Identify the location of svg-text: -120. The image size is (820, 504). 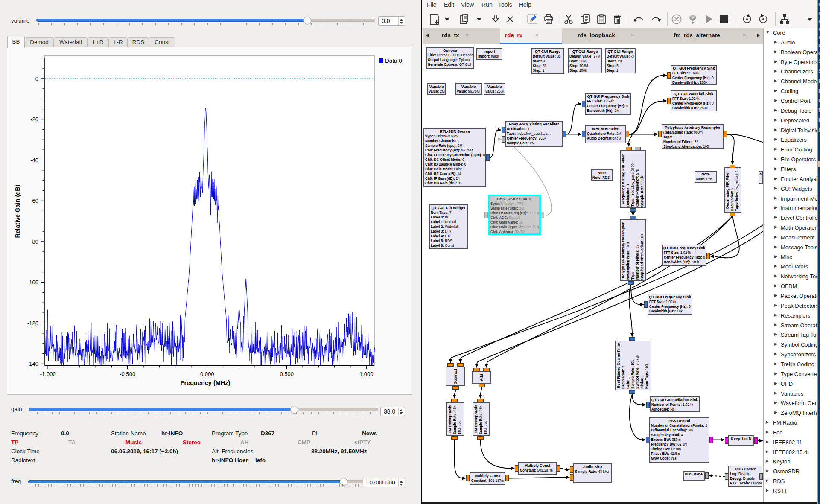
(33, 323).